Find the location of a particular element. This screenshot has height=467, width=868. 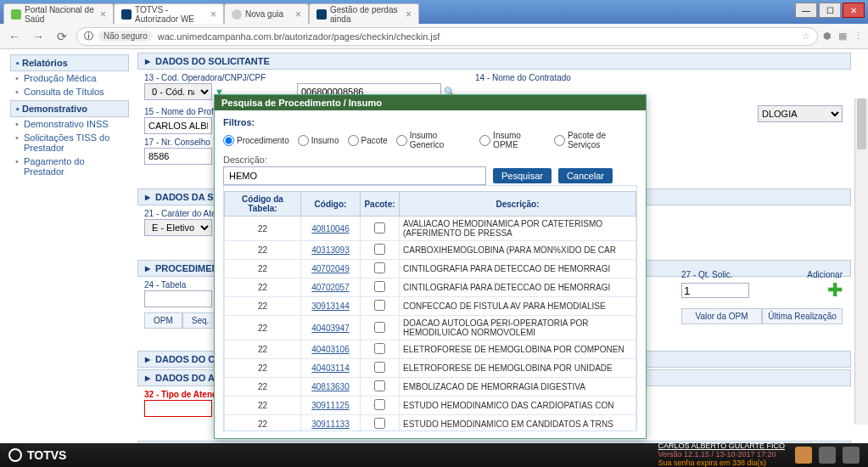

close-button: ✕ is located at coordinates (854, 10).